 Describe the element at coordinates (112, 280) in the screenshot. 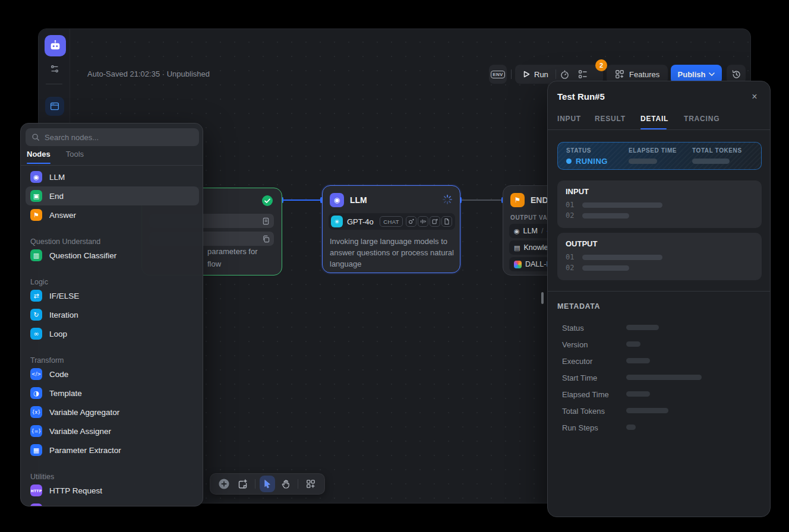

I see `section-logic: Logic` at that location.